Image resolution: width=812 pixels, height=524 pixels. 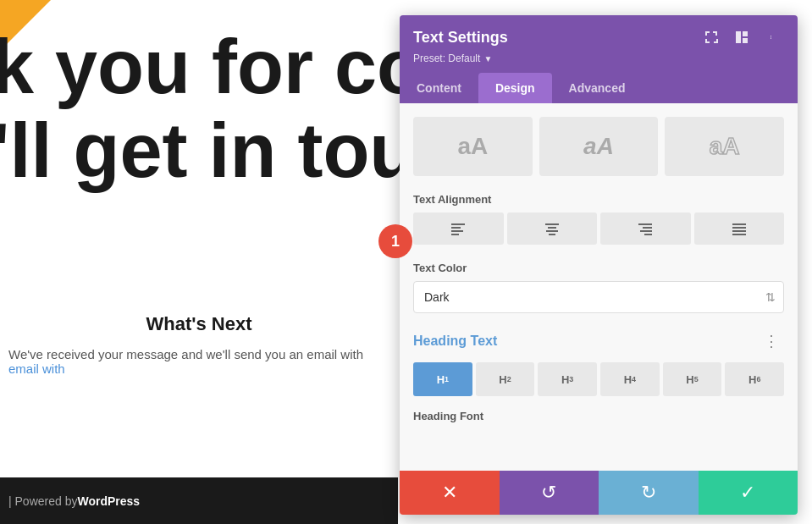 I want to click on h3-button: H3, so click(x=567, y=379).